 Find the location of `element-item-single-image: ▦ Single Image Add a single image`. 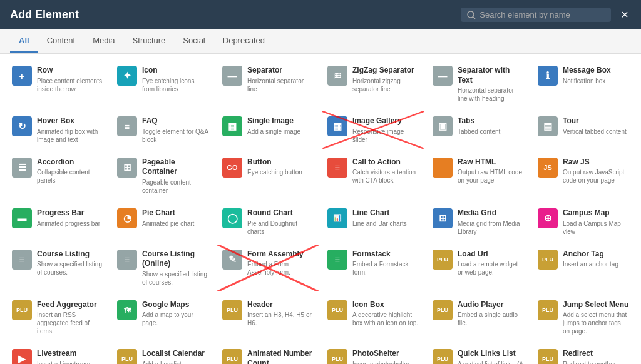

element-item-single-image: ▦ Single Image Add a single image is located at coordinates (268, 130).